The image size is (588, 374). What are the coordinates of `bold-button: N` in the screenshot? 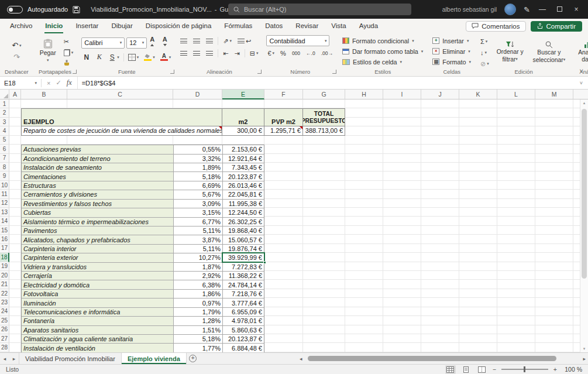 It's located at (87, 57).